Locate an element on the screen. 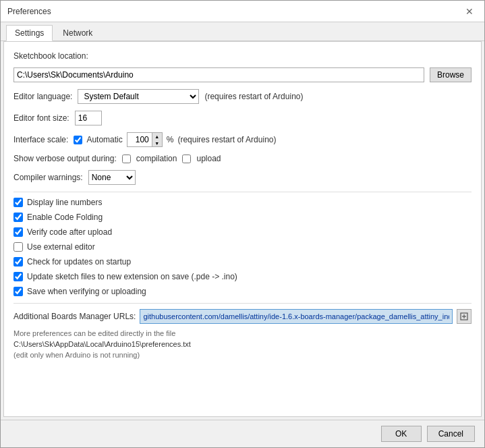 The width and height of the screenshot is (485, 448). close-button: ✕ is located at coordinates (469, 11).